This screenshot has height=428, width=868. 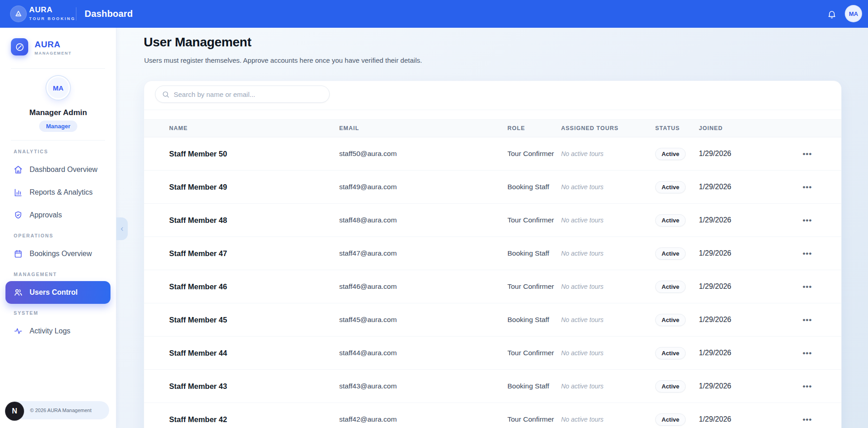 What do you see at coordinates (166, 95) in the screenshot?
I see `search-icon` at bounding box center [166, 95].